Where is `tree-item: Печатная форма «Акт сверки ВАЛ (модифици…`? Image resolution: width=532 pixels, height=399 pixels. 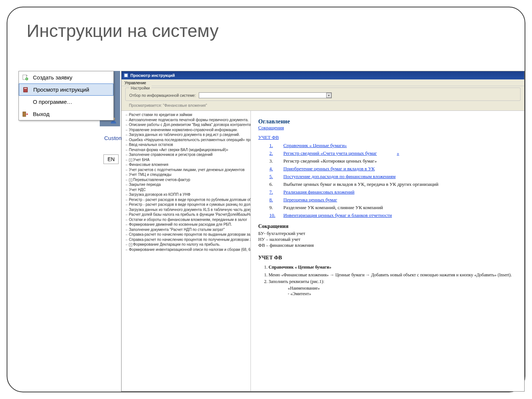
tree-item: Печатная форма «Акт сверки ВАЛ (модифици… is located at coordinates (188, 150).